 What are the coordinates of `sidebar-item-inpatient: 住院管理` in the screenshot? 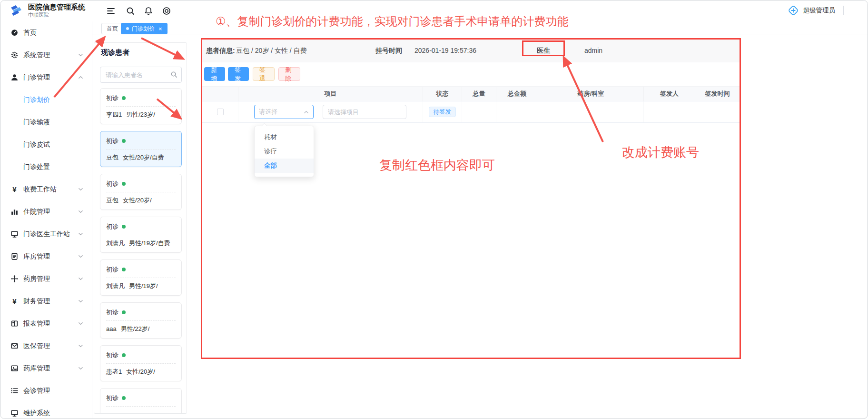 It's located at (46, 211).